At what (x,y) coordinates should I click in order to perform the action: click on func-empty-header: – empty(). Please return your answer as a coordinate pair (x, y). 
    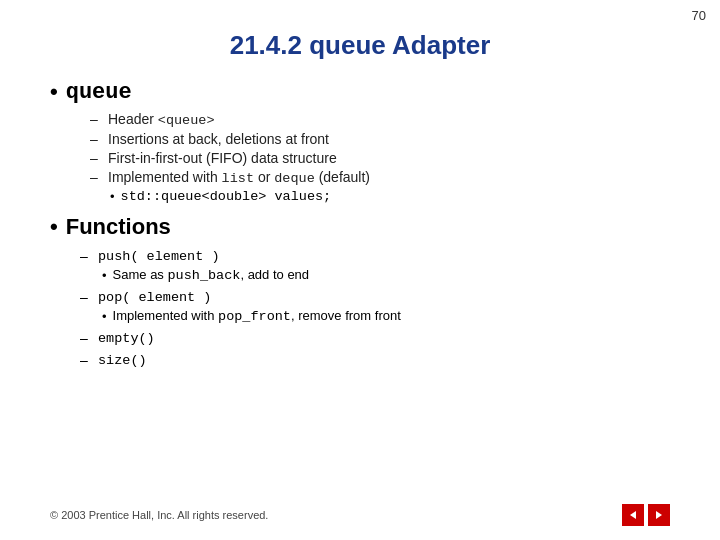
    Looking at the image, I should click on (375, 338).